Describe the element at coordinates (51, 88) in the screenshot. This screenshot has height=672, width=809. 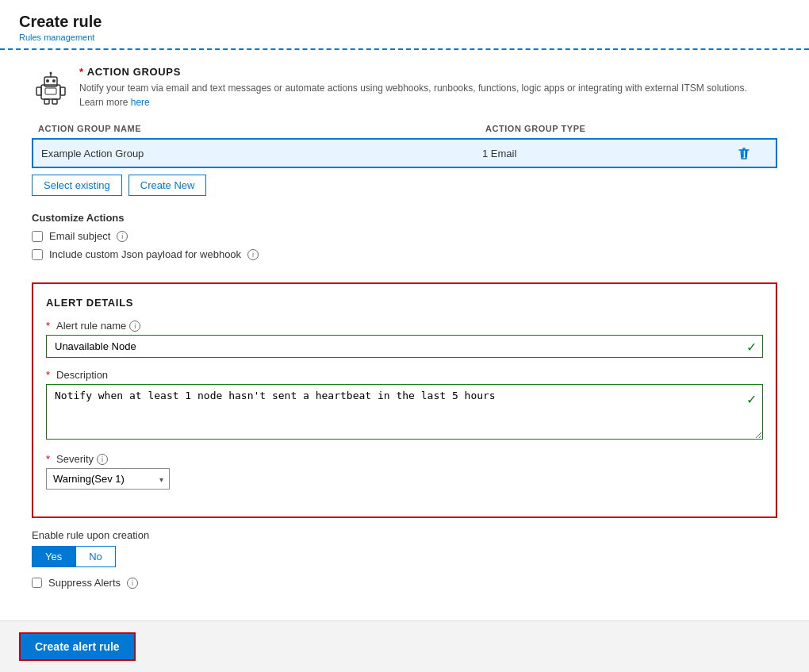
I see `robot-icon` at that location.